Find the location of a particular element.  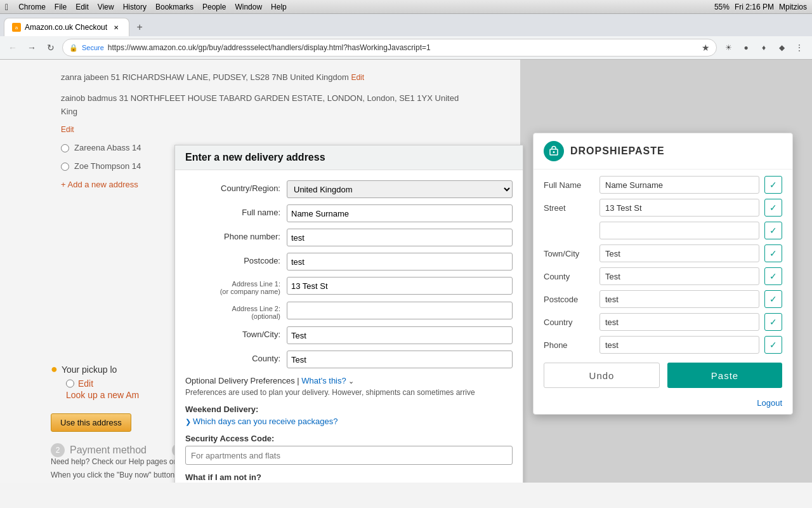

ds-town-row: Town/City ✓ is located at coordinates (663, 253).